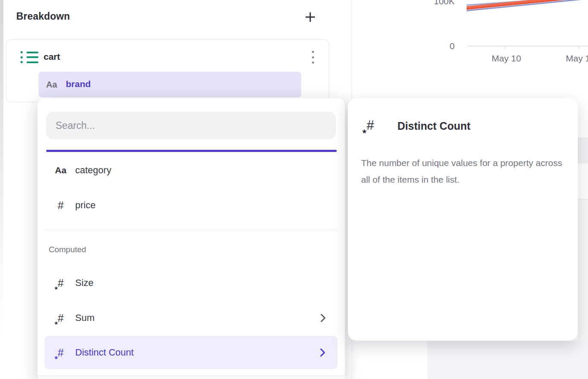  Describe the element at coordinates (52, 57) in the screenshot. I see `list-property-name: cart` at that location.